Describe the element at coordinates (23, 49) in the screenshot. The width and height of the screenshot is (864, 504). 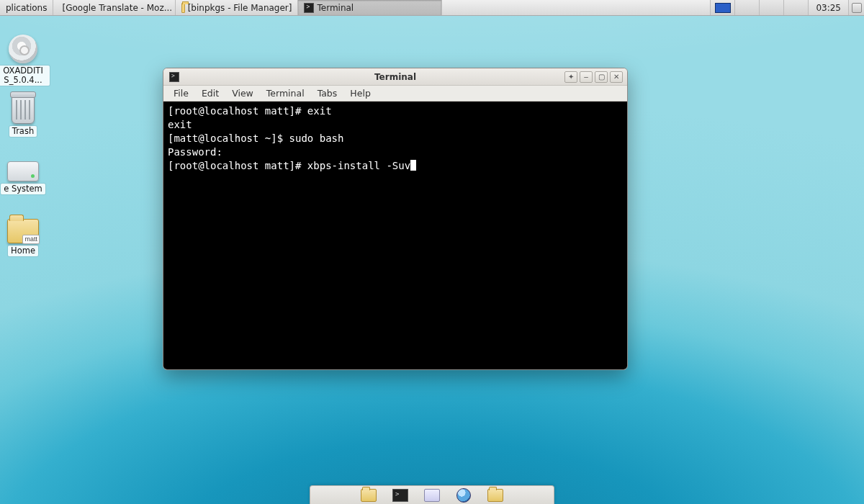
I see `optical-disc-icon` at that location.